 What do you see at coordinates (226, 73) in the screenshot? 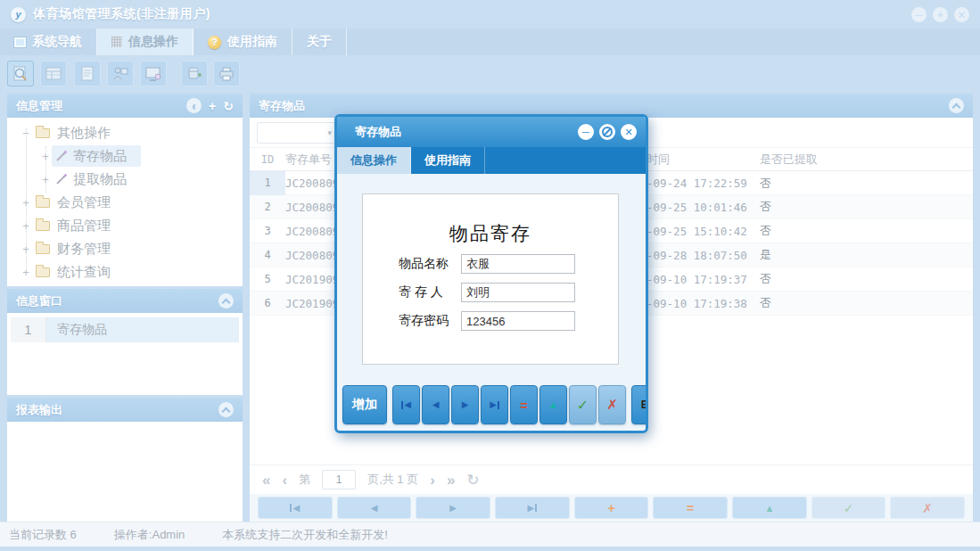
I see `printer-button` at bounding box center [226, 73].